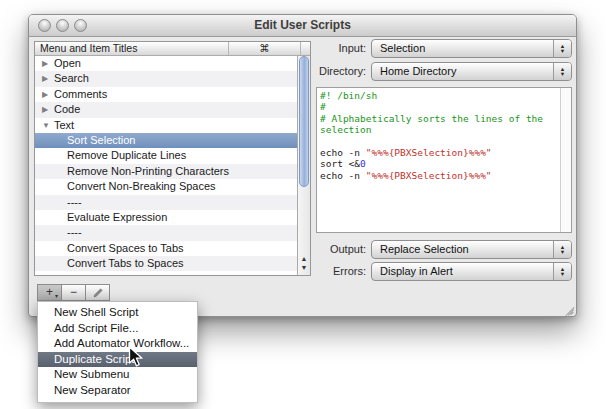 This screenshot has height=409, width=606. What do you see at coordinates (440, 96) in the screenshot?
I see `code-line: #! /bin/sh` at bounding box center [440, 96].